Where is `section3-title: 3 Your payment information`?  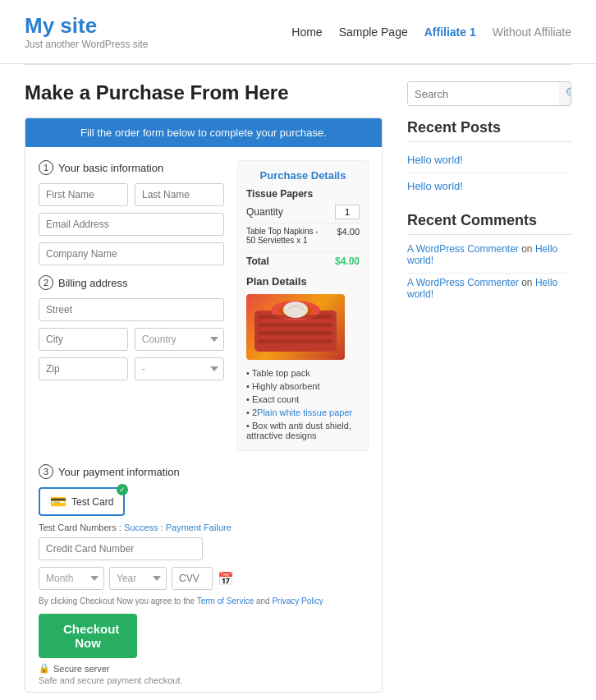 section3-title: 3 Your payment information is located at coordinates (204, 472).